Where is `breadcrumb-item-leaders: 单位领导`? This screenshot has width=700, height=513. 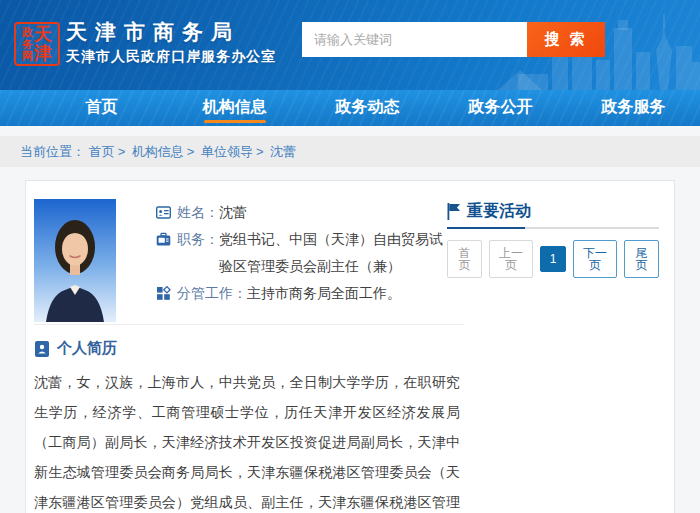 breadcrumb-item-leaders: 单位领导 is located at coordinates (227, 152).